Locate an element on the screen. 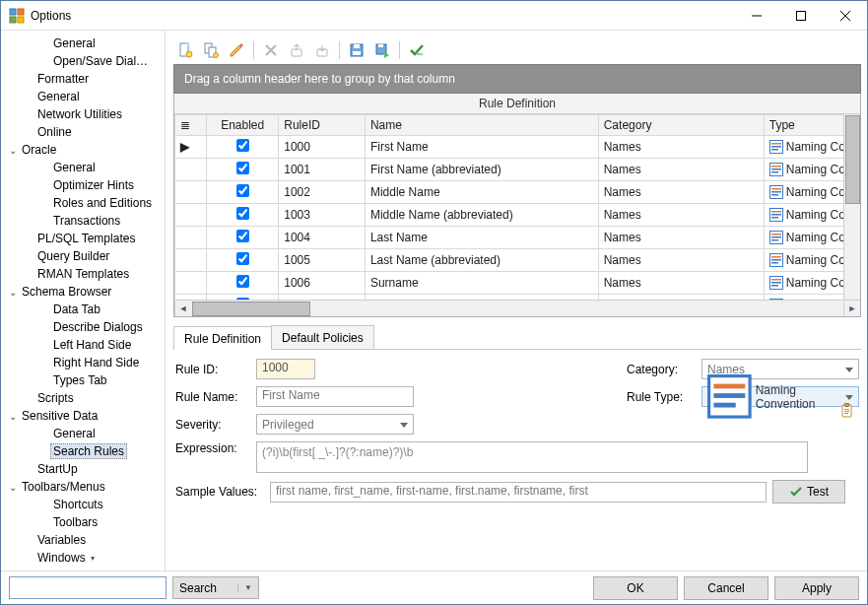 This screenshot has width=868, height=605. tree-item: Online is located at coordinates (83, 132).